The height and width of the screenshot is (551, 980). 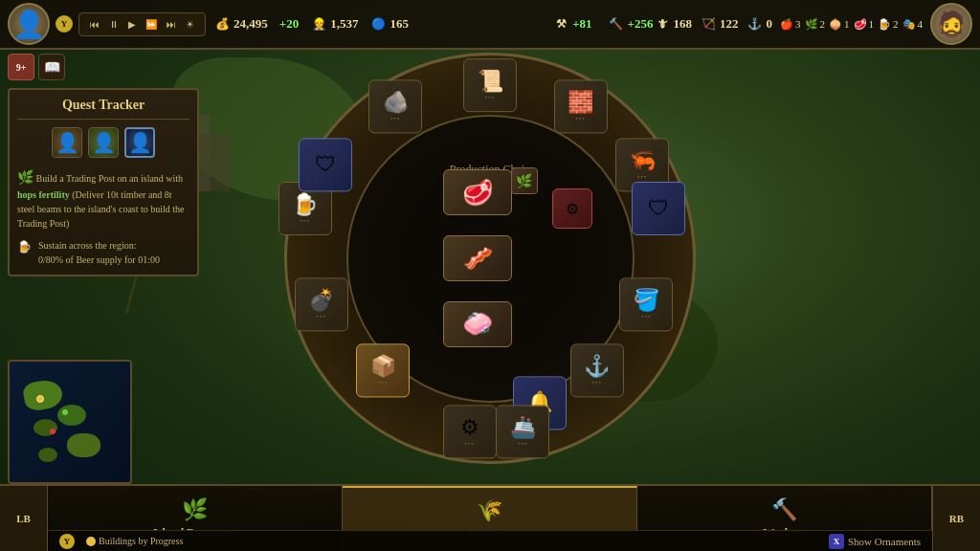 I want to click on y-status-button: Y, so click(x=67, y=541).